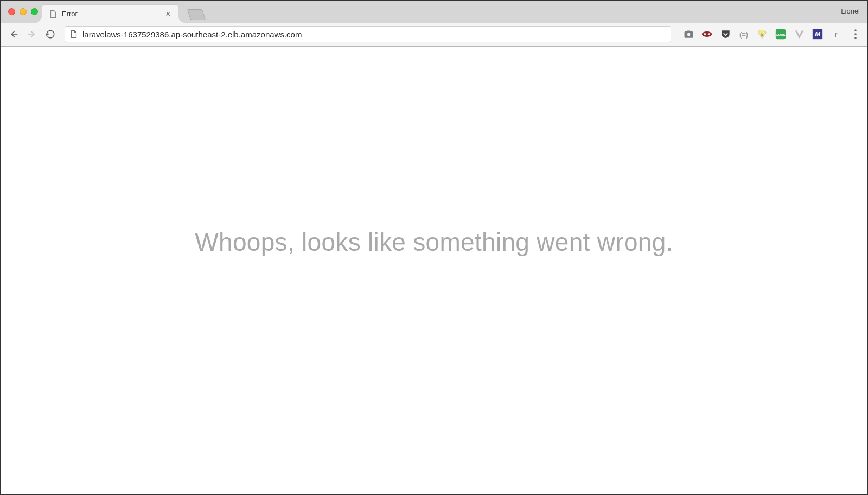 Image resolution: width=868 pixels, height=495 pixels. I want to click on svg-text: js, so click(762, 35).